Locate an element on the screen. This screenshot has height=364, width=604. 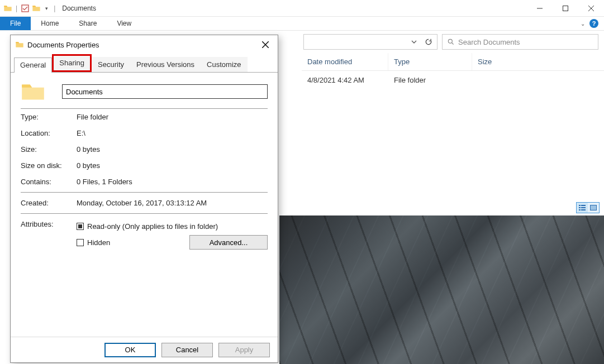
window-titlebar: | ▾ | Documents is located at coordinates (302, 8).